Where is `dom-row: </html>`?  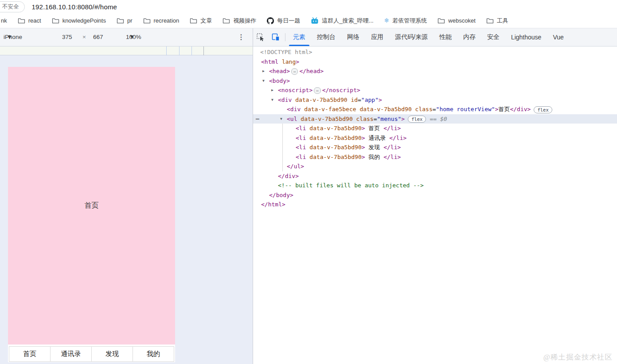 dom-row: </html> is located at coordinates (435, 205).